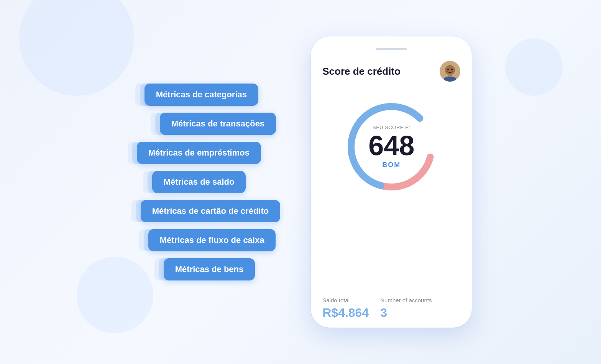 This screenshot has width=601, height=364. What do you see at coordinates (212, 240) in the screenshot?
I see `metric-fluxo: Métricas de fluxo de caixa` at bounding box center [212, 240].